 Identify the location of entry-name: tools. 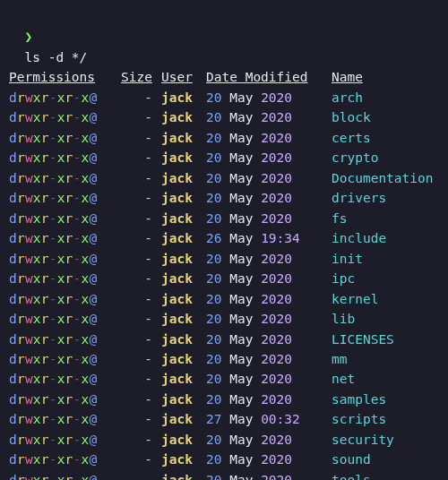
(385, 475).